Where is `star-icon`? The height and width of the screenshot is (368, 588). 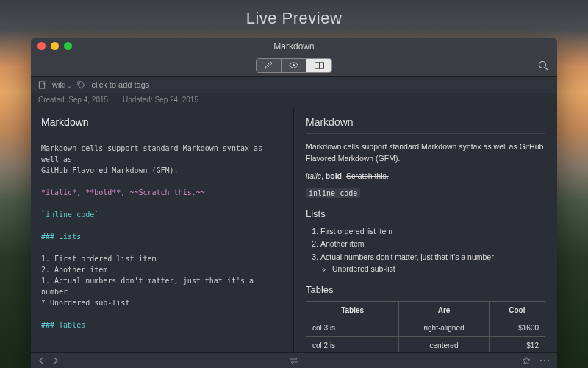 star-icon is located at coordinates (526, 361).